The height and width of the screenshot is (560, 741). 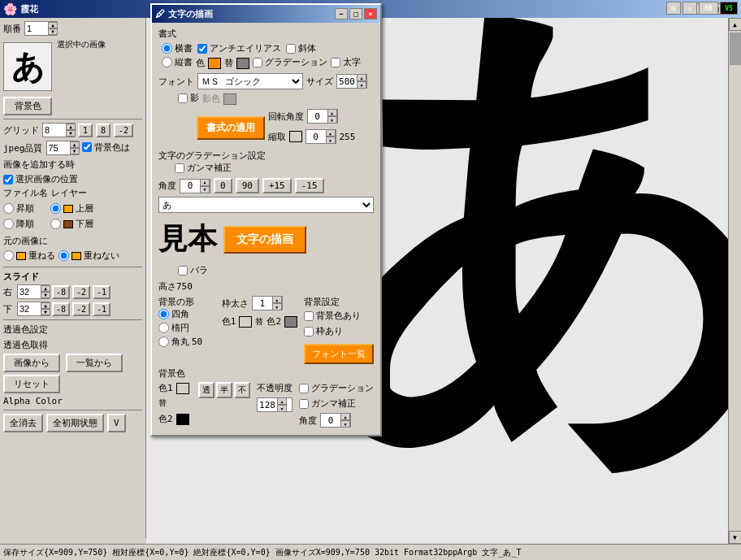 I want to click on grid-down: ▼, so click(x=71, y=133).